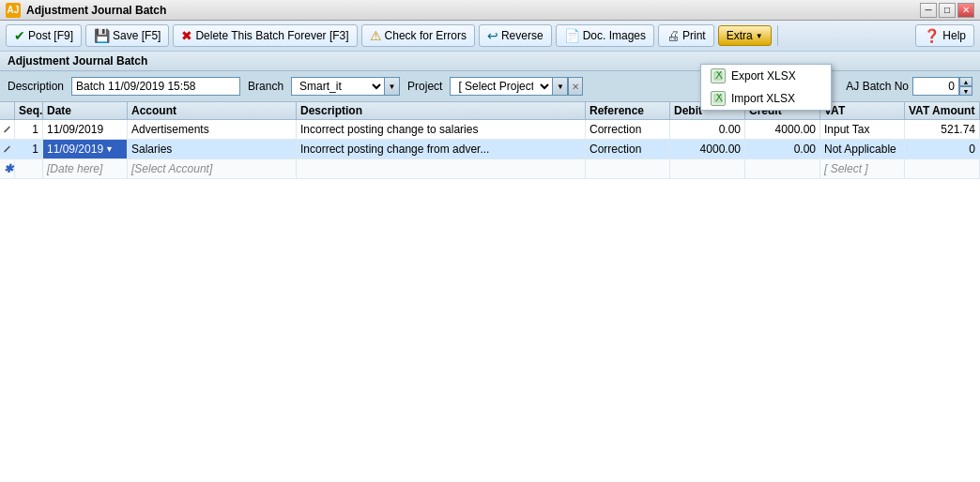 The image size is (980, 482). Describe the element at coordinates (877, 86) in the screenshot. I see `batch-no-label: AJ Batch No` at that location.